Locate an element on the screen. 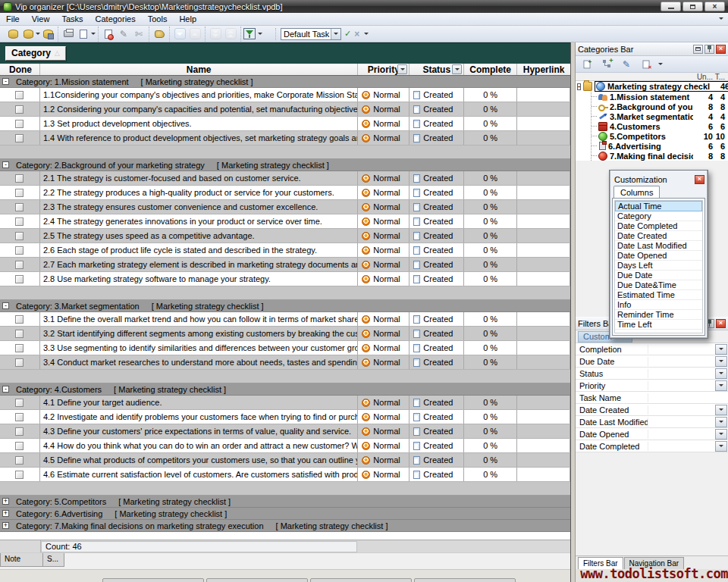 This screenshot has height=582, width=728. task-name-cell: 2.3 The strategy ensures customer conven… is located at coordinates (199, 207).